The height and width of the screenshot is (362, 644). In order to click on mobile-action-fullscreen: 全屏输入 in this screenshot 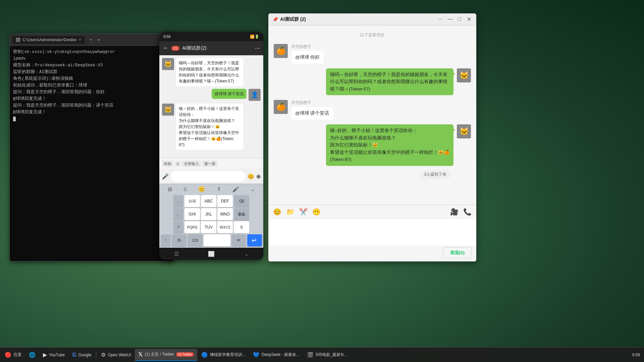, I will do `click(192, 164)`.